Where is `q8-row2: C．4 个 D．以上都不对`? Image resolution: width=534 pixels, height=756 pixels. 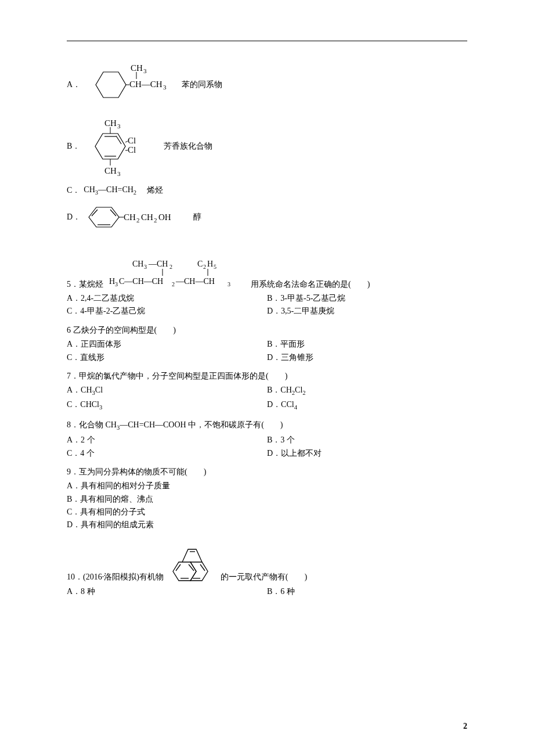 q8-row2: C．4 个 D．以上都不对 is located at coordinates (267, 453).